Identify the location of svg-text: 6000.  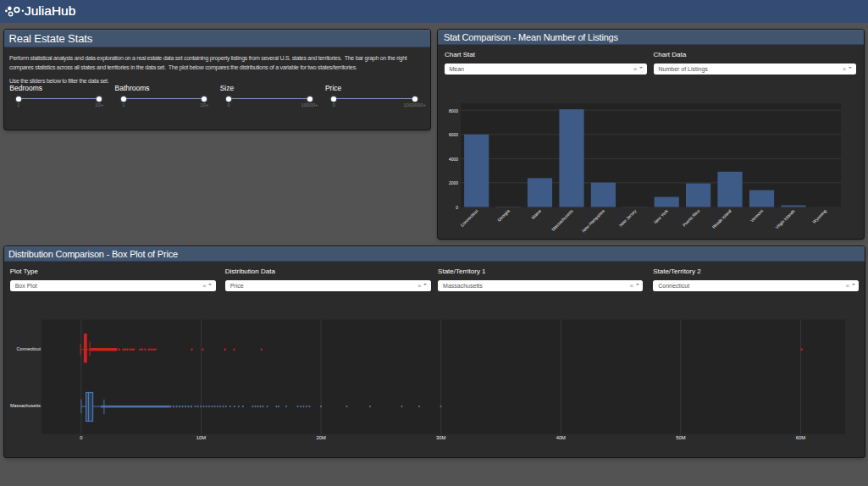
(454, 135).